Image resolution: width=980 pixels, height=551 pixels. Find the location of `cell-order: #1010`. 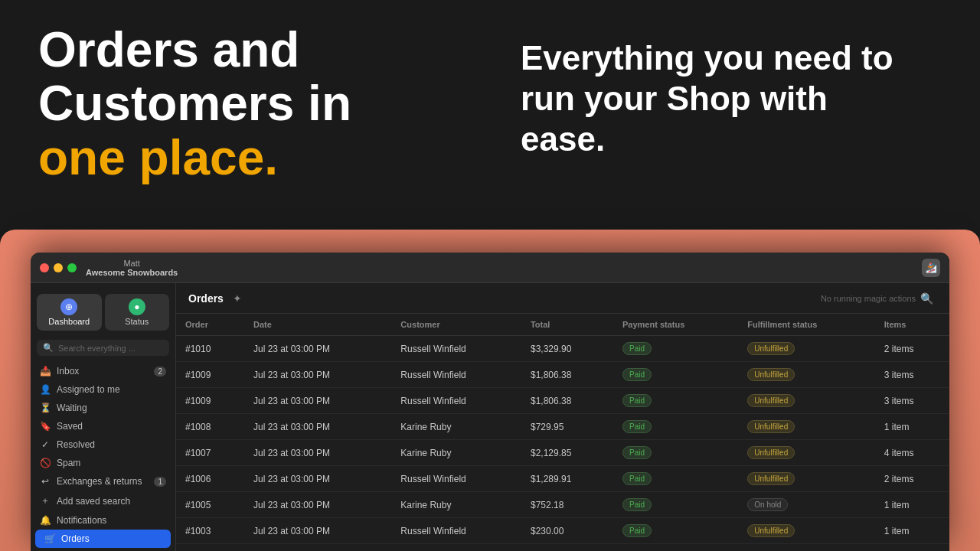

cell-order: #1010 is located at coordinates (210, 349).